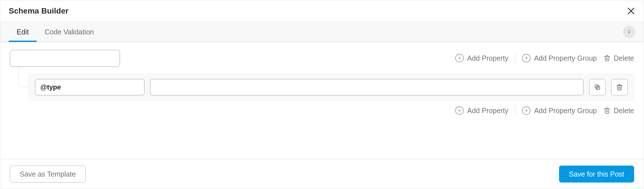 The width and height of the screenshot is (644, 189). What do you see at coordinates (597, 174) in the screenshot?
I see `save-post-label: Save for this Post` at bounding box center [597, 174].